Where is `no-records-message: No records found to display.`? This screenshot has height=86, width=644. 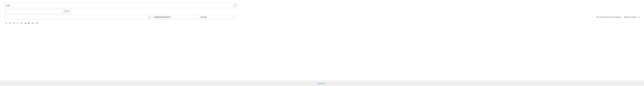
no-records-message: No records found to display. is located at coordinates (609, 17).